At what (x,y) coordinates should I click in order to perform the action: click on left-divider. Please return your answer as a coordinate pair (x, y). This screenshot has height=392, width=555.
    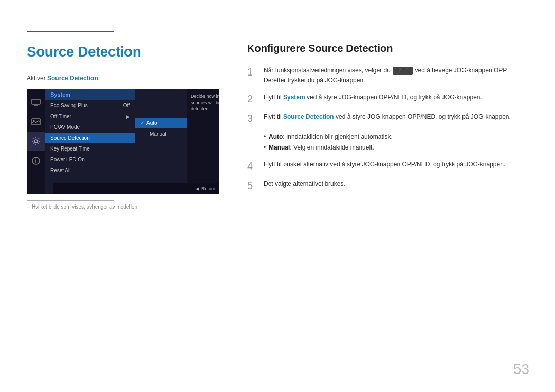
    Looking at the image, I should click on (70, 32).